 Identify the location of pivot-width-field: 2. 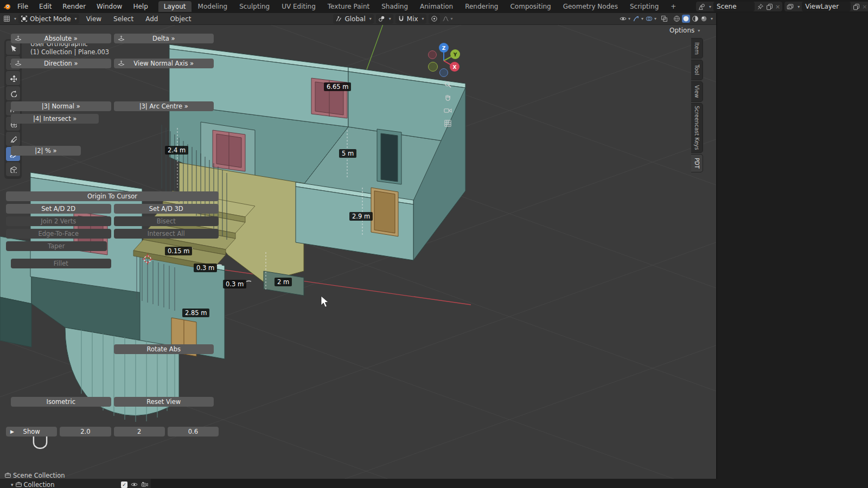
(139, 432).